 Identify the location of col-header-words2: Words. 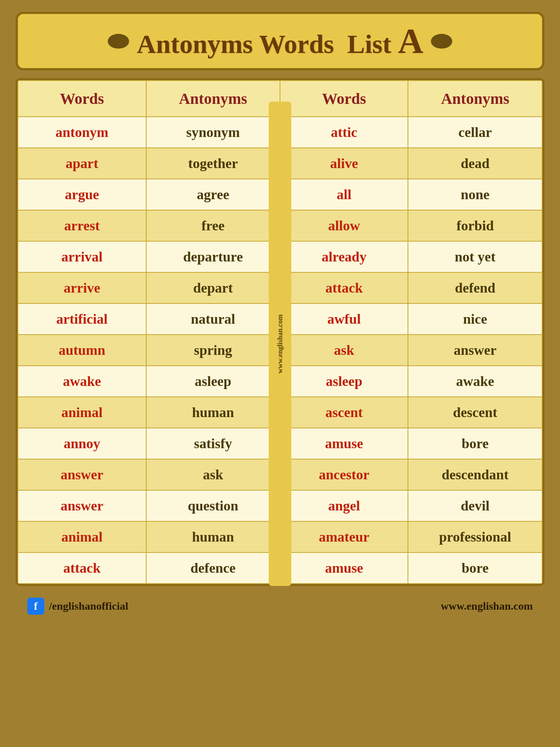
(344, 99).